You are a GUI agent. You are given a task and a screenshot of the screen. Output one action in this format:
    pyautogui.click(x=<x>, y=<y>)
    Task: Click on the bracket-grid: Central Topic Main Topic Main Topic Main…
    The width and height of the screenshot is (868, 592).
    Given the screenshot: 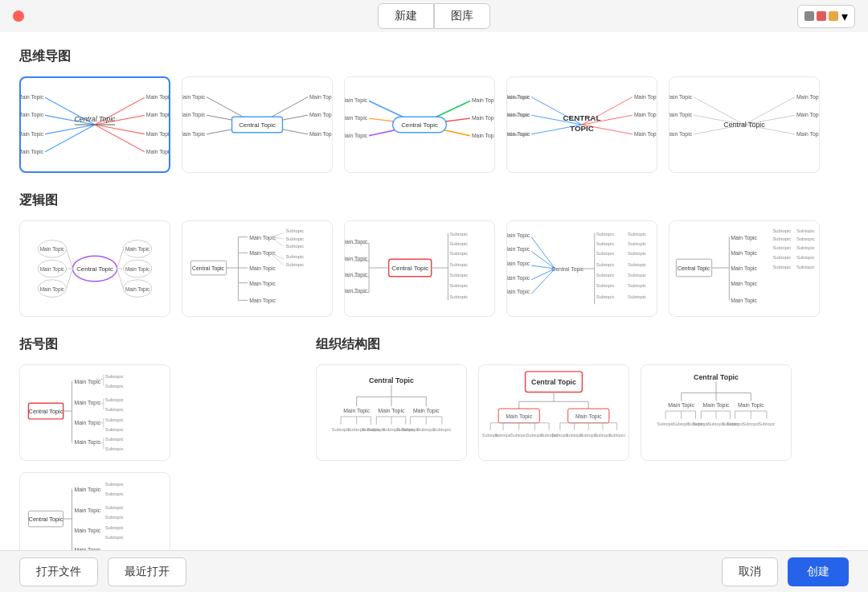 What is the action you would take?
    pyautogui.click(x=167, y=467)
    